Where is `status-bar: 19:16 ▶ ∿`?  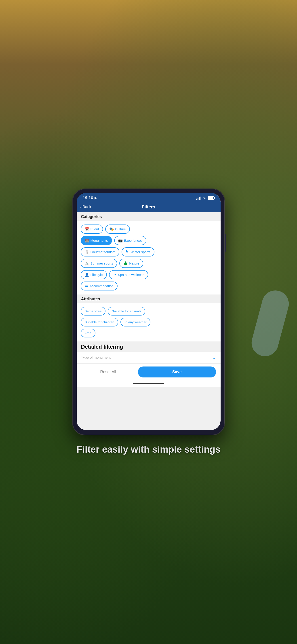 status-bar: 19:16 ▶ ∿ is located at coordinates (149, 198).